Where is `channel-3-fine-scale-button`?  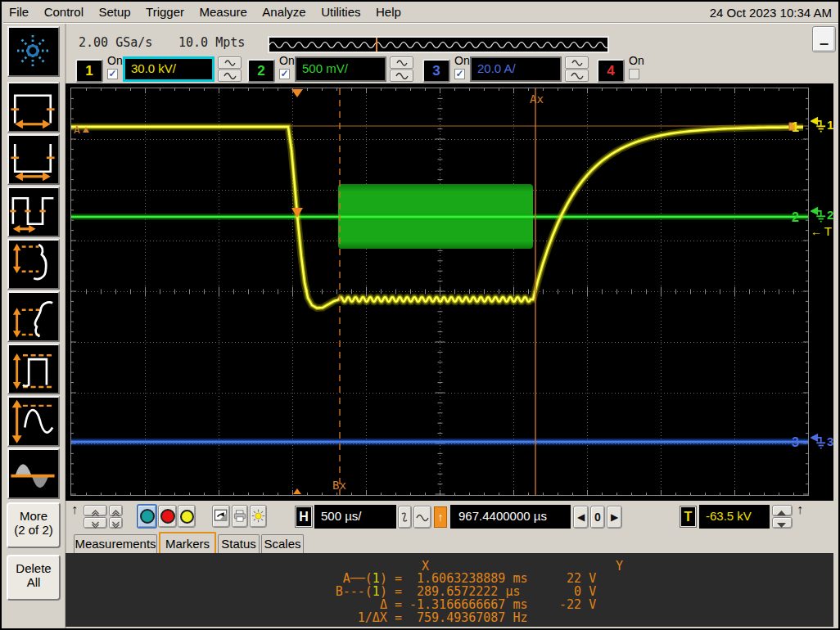
channel-3-fine-scale-button is located at coordinates (576, 62).